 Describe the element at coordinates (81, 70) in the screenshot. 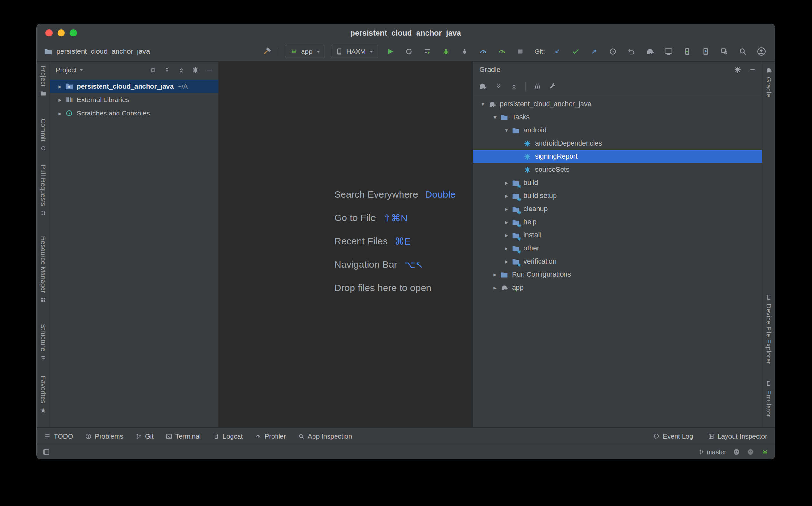

I see `chevron-down-icon` at that location.